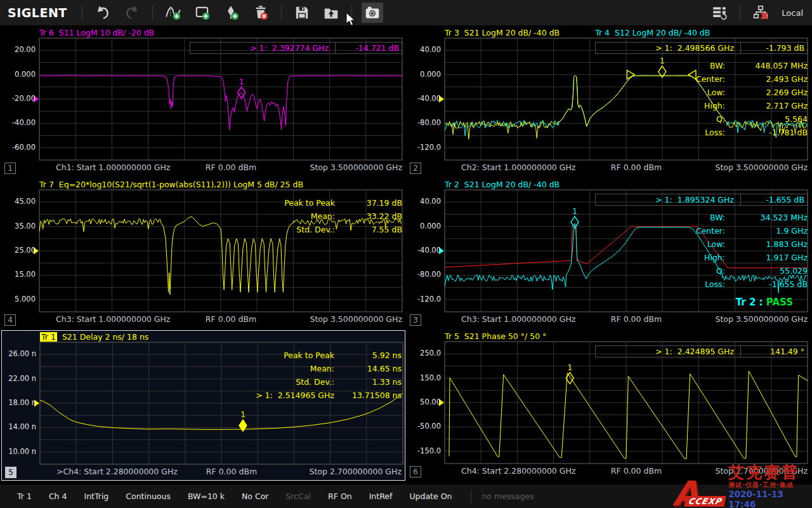 This screenshot has width=812, height=508. What do you see at coordinates (173, 13) in the screenshot?
I see `add-trace-icon` at bounding box center [173, 13].